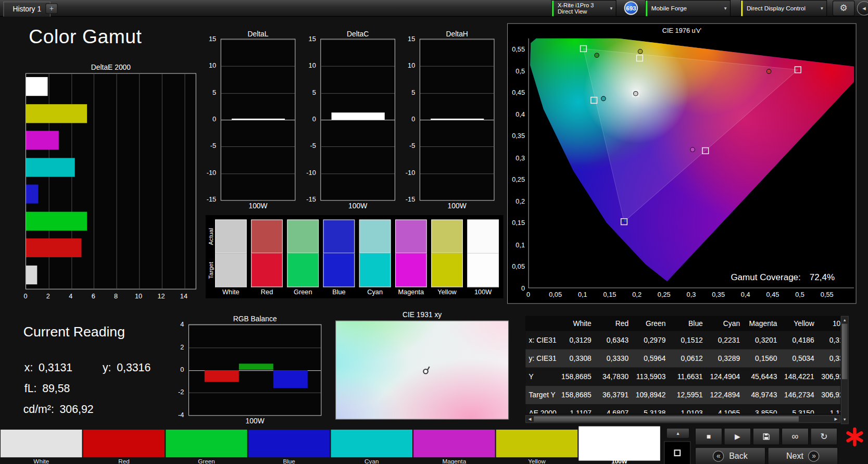 The height and width of the screenshot is (464, 868). I want to click on meter-dropdown: X-Rite i1Pro 3 Direct View ▾, so click(584, 8).